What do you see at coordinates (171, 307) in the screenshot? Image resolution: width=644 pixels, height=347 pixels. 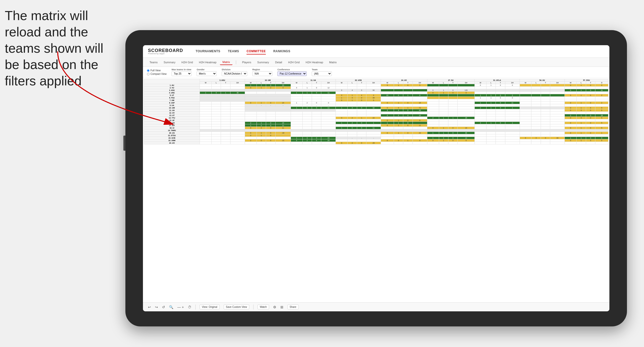 I see `zoom-out-icon: 🔍` at bounding box center [171, 307].